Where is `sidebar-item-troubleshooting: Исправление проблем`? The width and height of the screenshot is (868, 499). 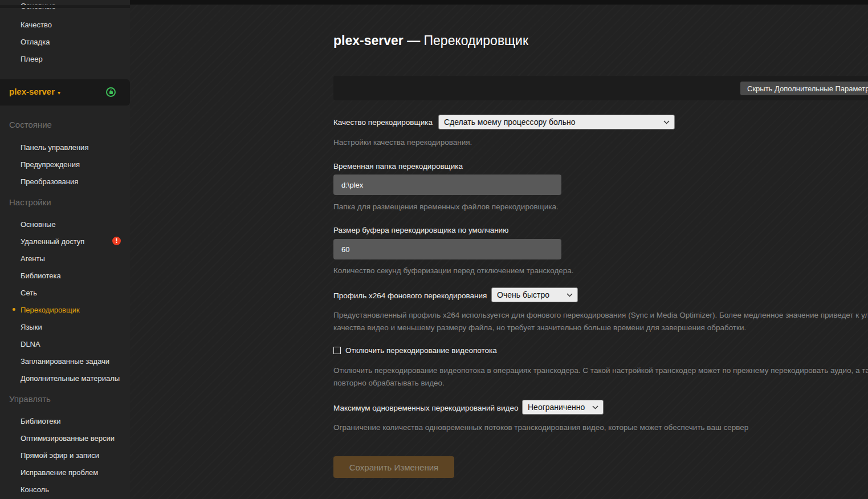 sidebar-item-troubleshooting: Исправление проблем is located at coordinates (59, 472).